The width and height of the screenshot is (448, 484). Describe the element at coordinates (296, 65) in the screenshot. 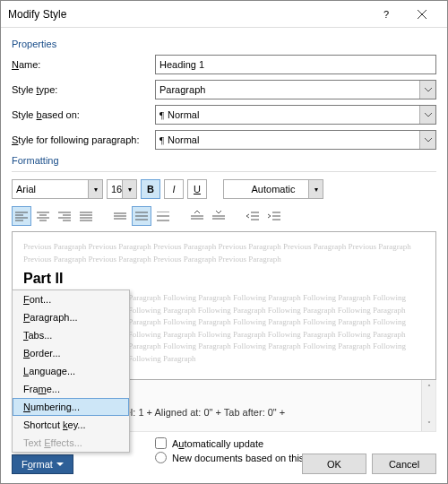

I see `name-input` at that location.